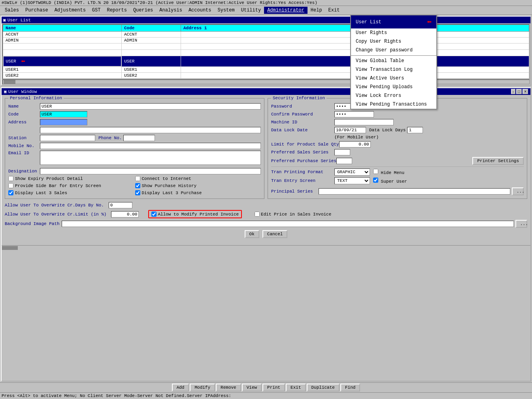 The width and height of the screenshot is (532, 399). I want to click on confirm-password-input, so click(354, 114).